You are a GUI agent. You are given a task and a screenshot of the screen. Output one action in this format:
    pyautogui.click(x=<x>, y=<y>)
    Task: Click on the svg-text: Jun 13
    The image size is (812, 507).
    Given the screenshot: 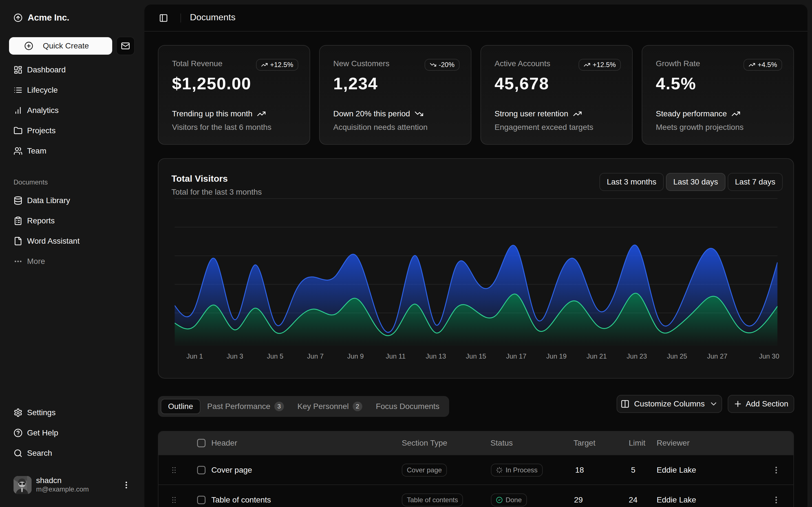 What is the action you would take?
    pyautogui.click(x=436, y=356)
    